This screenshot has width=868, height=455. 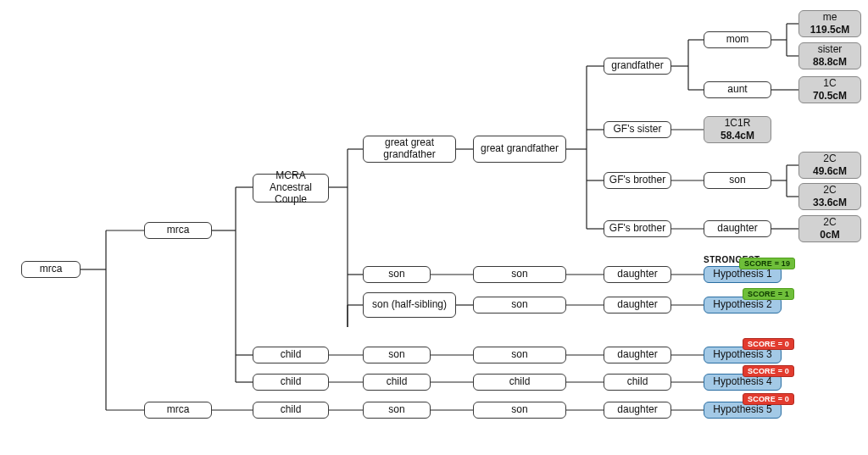 I want to click on cm-value: 58.4cM, so click(x=737, y=136).